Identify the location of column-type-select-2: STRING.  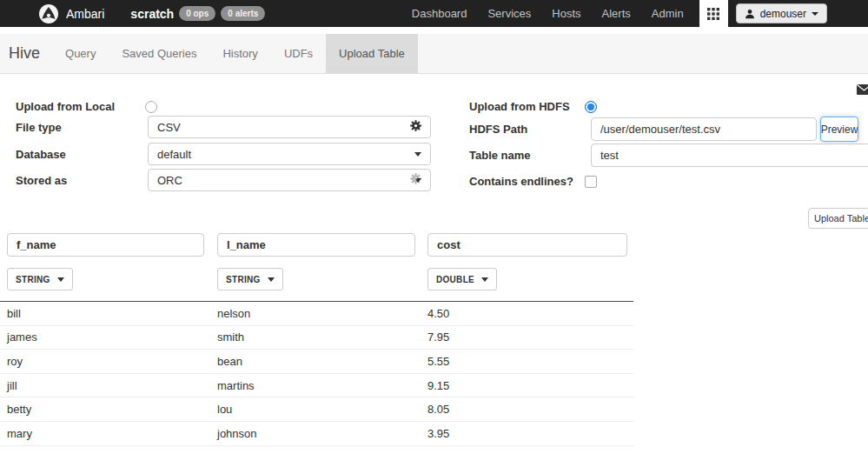
(250, 279).